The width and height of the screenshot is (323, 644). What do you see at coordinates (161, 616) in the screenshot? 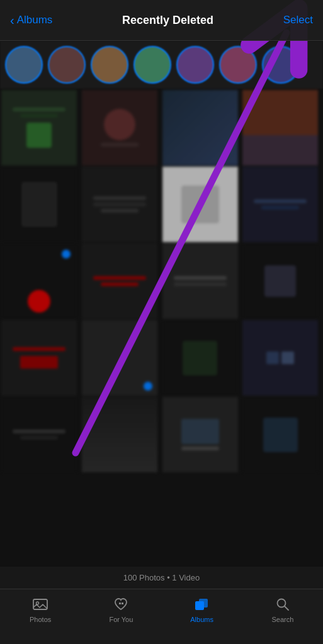
I see `tab-bar: Photos For You Albums S` at bounding box center [161, 616].